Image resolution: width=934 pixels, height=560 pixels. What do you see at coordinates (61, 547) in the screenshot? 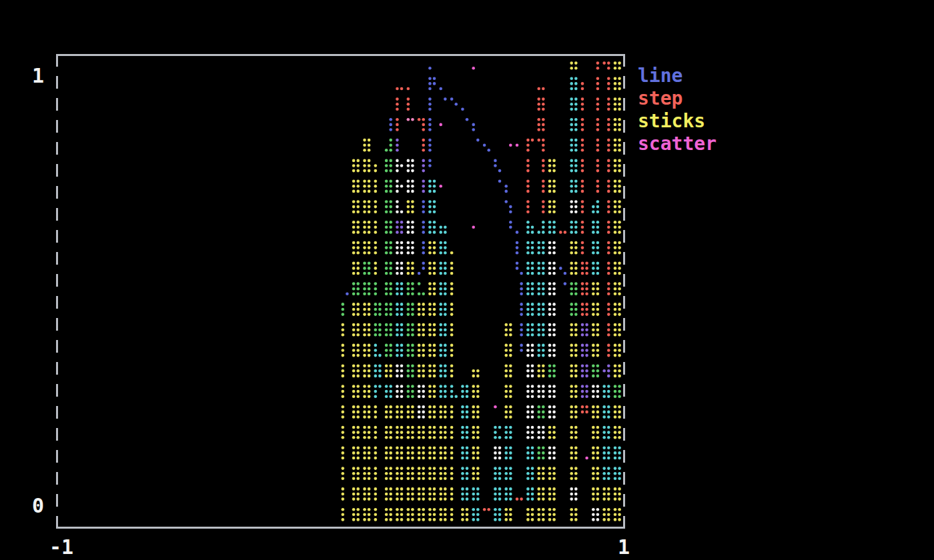
I see `x-axis-min-label: -1` at bounding box center [61, 547].